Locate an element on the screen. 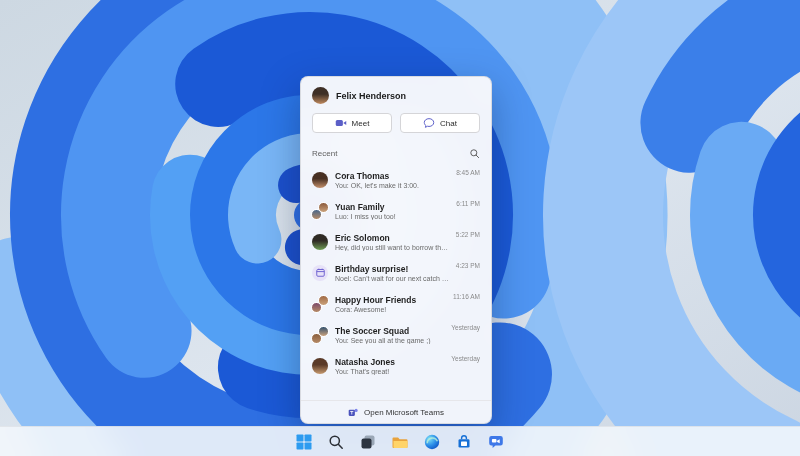 The image size is (800, 456). conversation-row: Natasha Jones You: That's great! Yesterd… is located at coordinates (396, 366).